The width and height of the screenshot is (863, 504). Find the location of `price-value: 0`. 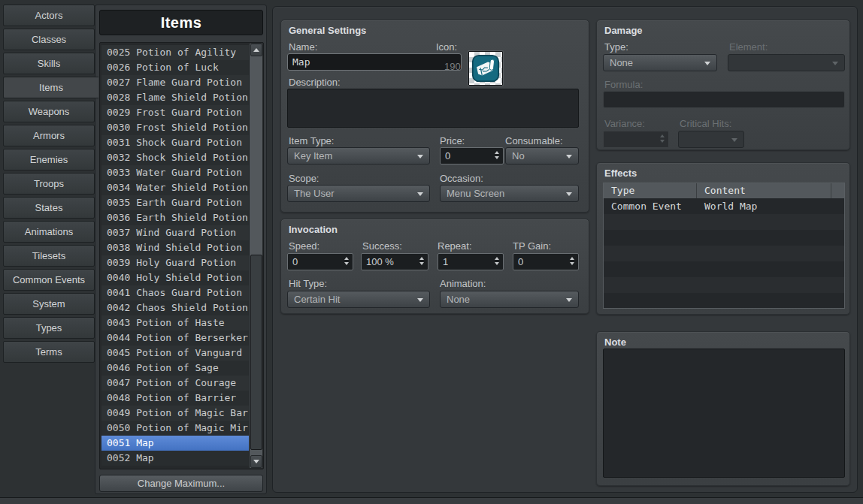

price-value: 0 is located at coordinates (448, 156).